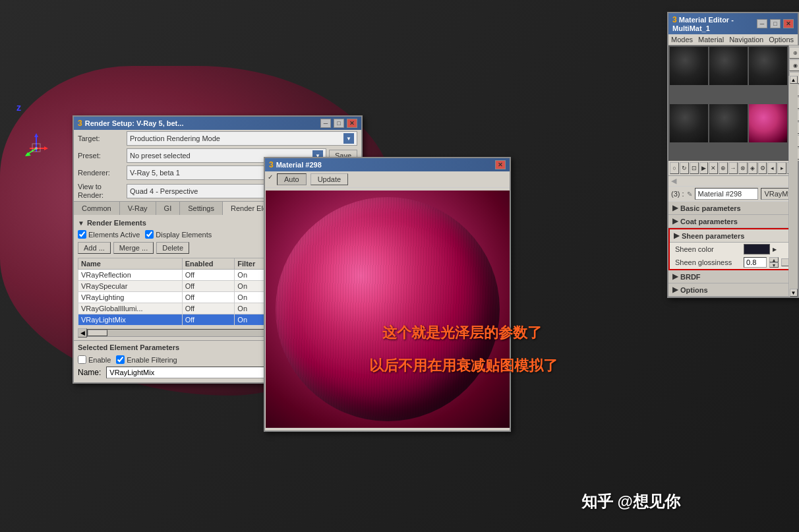 The image size is (799, 532). Describe the element at coordinates (691, 277) in the screenshot. I see `brdf-title: BRDF` at that location.